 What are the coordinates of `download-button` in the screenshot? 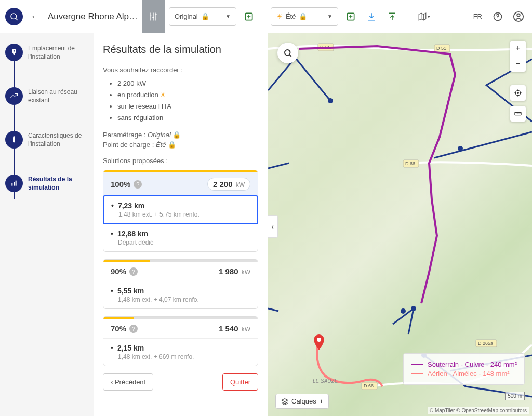 It's located at (371, 17).